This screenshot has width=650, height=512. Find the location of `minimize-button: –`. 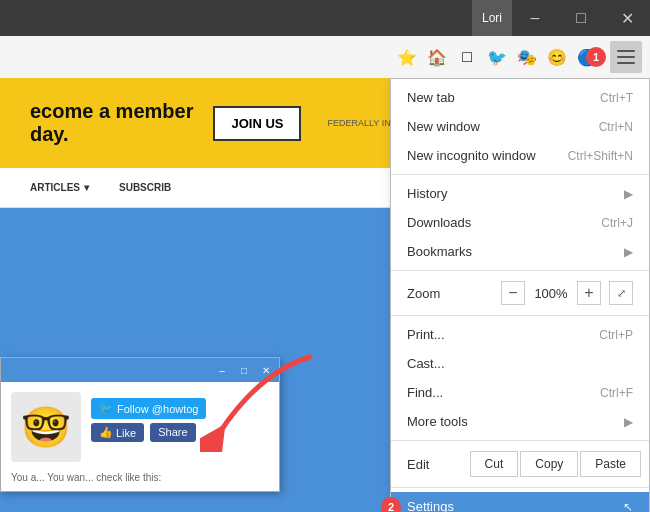

minimize-button: – is located at coordinates (535, 18).